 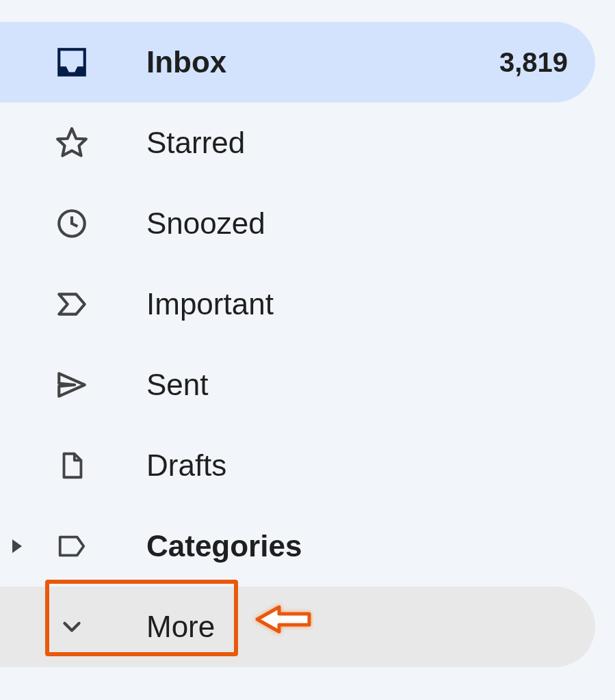 I want to click on nav-label: Drafts, so click(x=357, y=466).